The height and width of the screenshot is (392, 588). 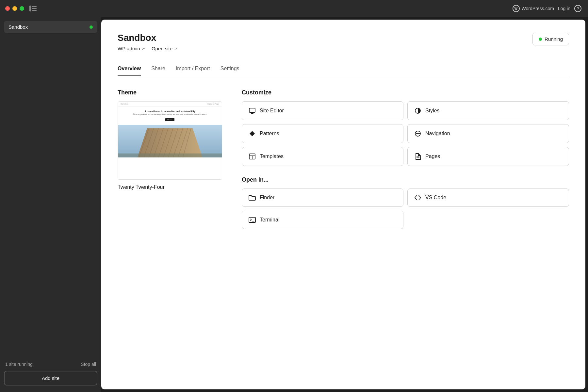 What do you see at coordinates (516, 8) in the screenshot?
I see `wp-logo-circle: W` at bounding box center [516, 8].